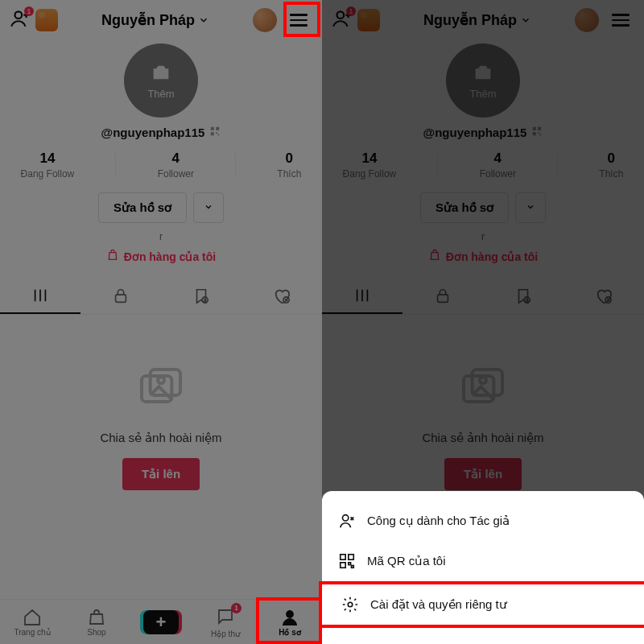 The height and width of the screenshot is (644, 644). I want to click on nav-inbox: Hộp thư, so click(225, 621).